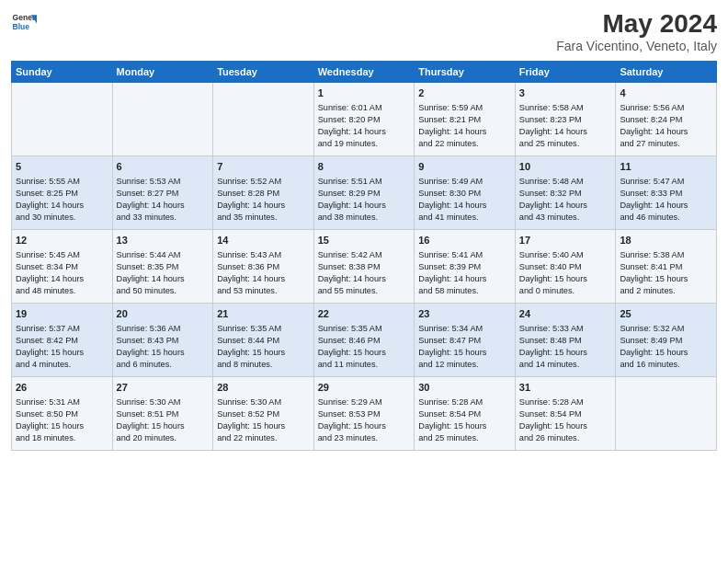  What do you see at coordinates (164, 200) in the screenshot?
I see `day-info: Sunrise: 5:53 AM Sunset: 8:27 PM Dayligh…` at bounding box center [164, 200].